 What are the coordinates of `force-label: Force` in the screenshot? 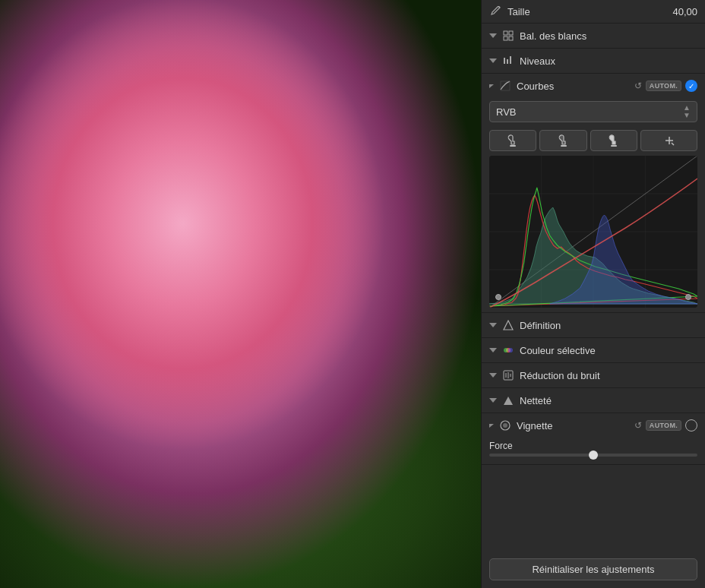 It's located at (501, 446).